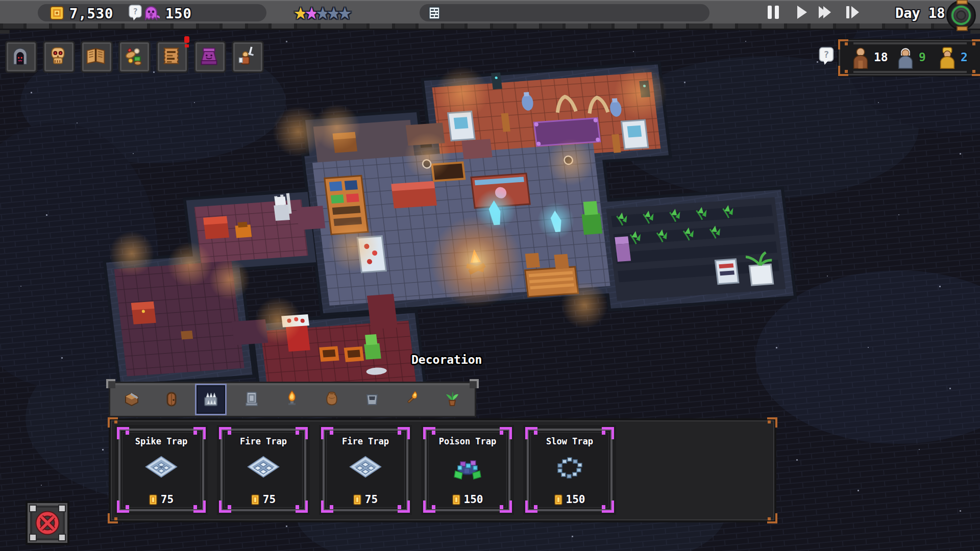 The width and height of the screenshot is (980, 551). What do you see at coordinates (490, 27) in the screenshot?
I see `top-bar-trim` at bounding box center [490, 27].